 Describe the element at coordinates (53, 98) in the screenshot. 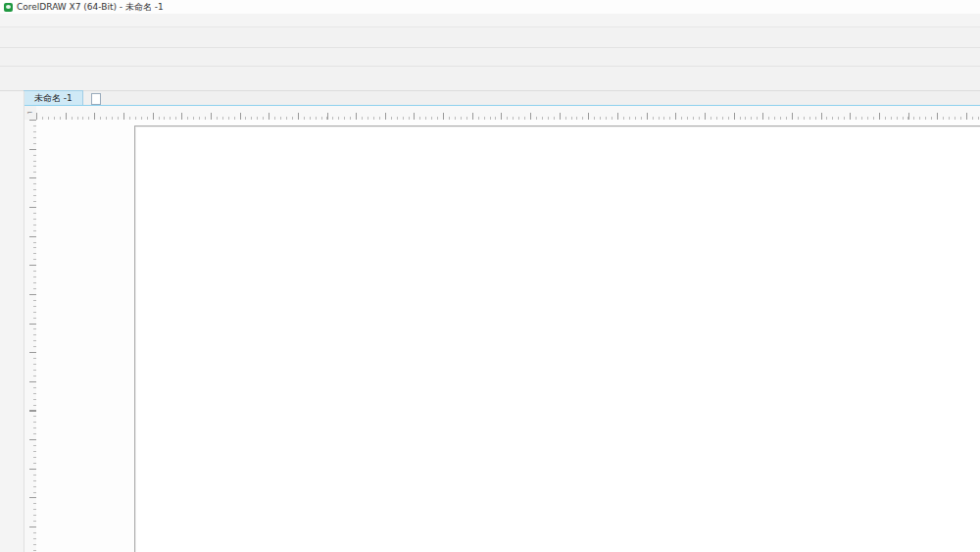

I see `document-tab: 未命名 -1` at that location.